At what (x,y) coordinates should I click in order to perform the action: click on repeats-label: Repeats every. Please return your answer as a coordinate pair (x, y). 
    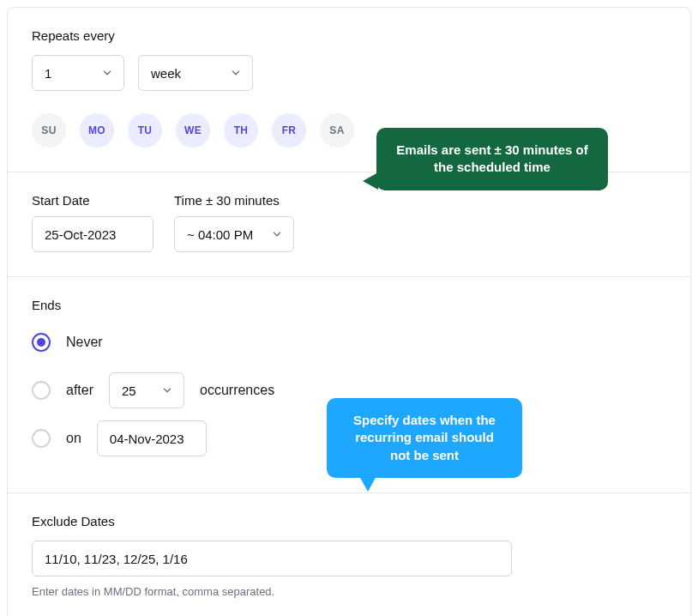
    Looking at the image, I should click on (349, 36).